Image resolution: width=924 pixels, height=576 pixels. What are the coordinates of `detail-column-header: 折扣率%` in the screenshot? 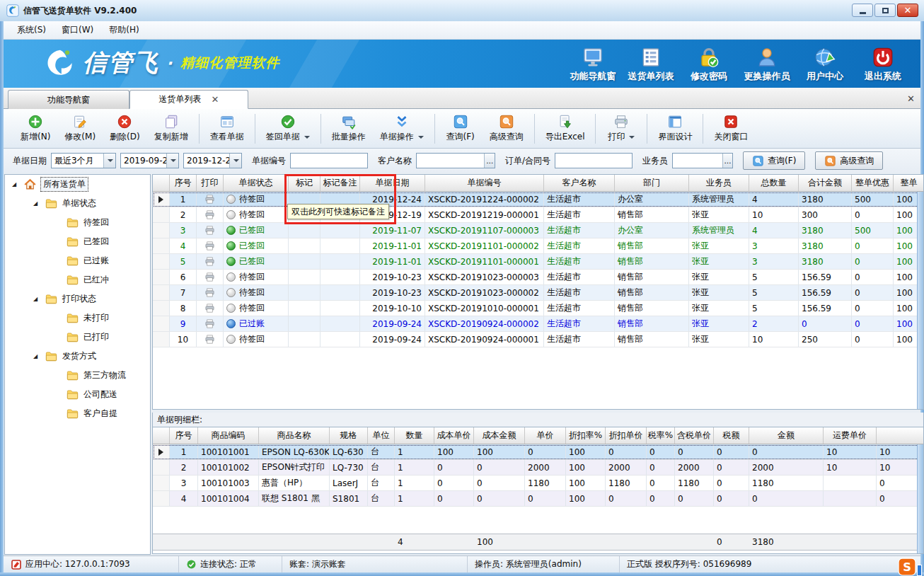 It's located at (586, 436).